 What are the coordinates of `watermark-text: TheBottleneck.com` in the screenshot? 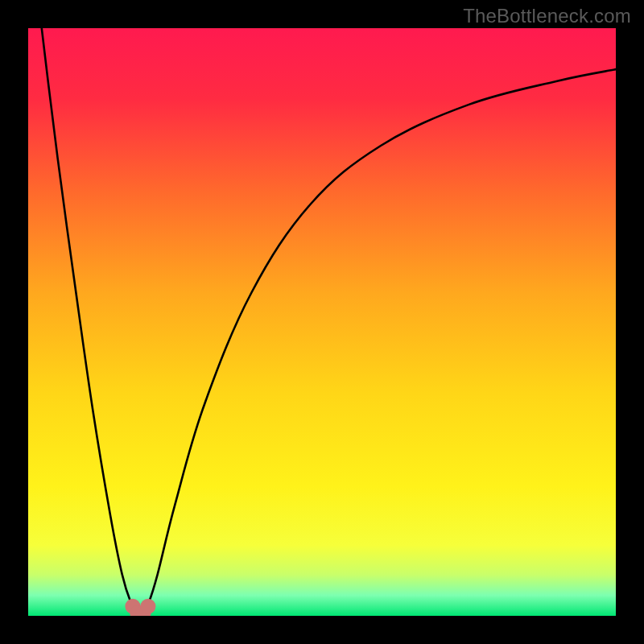 It's located at (547, 16).